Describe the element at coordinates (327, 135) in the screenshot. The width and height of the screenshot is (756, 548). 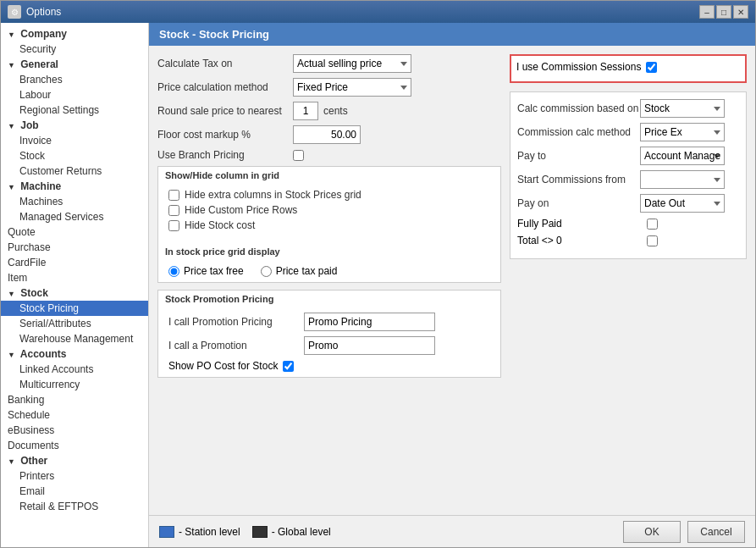
I see `floor-cost-input` at that location.